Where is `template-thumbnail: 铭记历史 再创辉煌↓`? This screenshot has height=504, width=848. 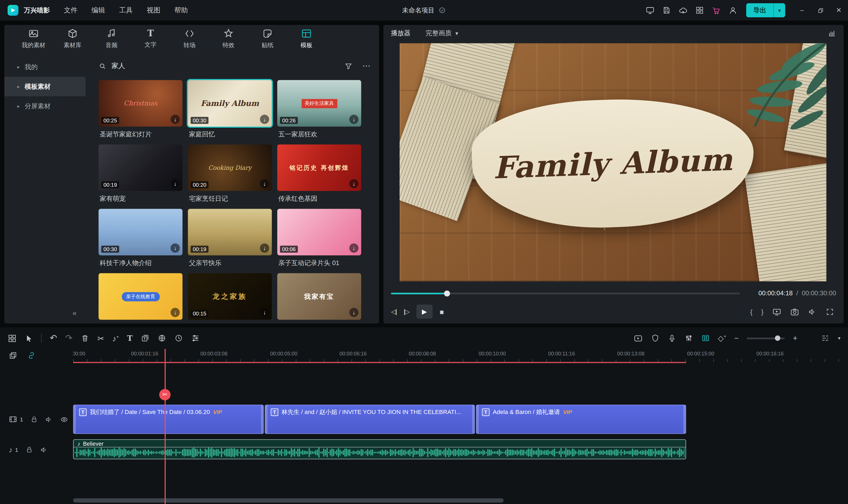
template-thumbnail: 铭记历史 再创辉煌↓ is located at coordinates (319, 168).